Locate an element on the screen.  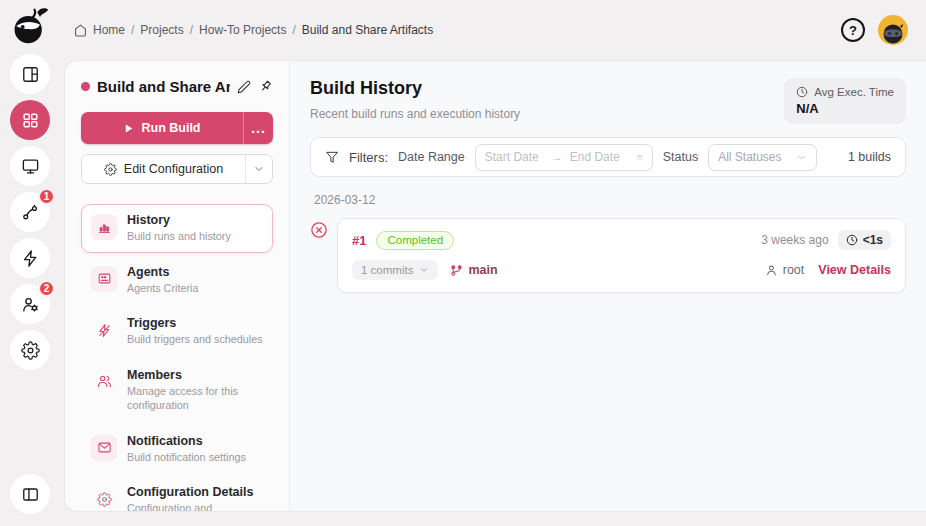
settings-gear-icon is located at coordinates (30, 350).